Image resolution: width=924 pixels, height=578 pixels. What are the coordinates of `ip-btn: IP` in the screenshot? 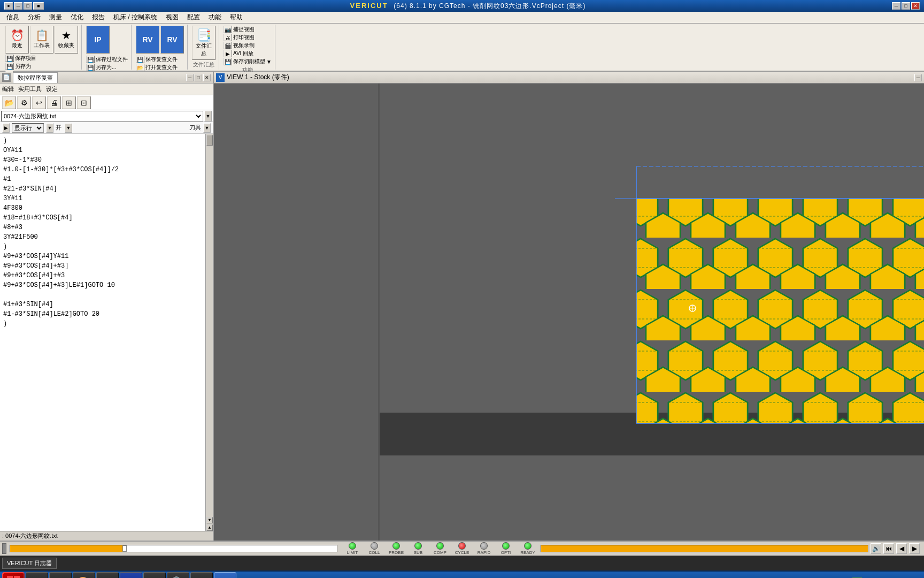 It's located at (98, 40).